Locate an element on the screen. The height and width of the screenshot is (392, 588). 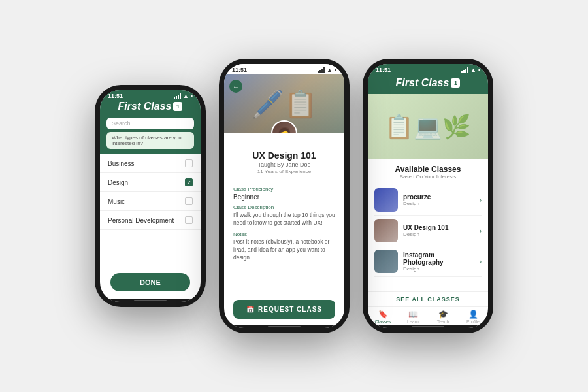
interests-label: What types of classes are you interested… is located at coordinates (150, 140).